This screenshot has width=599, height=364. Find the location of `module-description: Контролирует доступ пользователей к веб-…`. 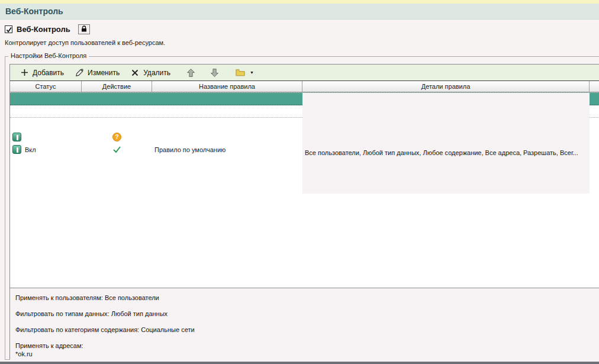

module-description: Контролирует доступ пользователей к веб-… is located at coordinates (85, 43).